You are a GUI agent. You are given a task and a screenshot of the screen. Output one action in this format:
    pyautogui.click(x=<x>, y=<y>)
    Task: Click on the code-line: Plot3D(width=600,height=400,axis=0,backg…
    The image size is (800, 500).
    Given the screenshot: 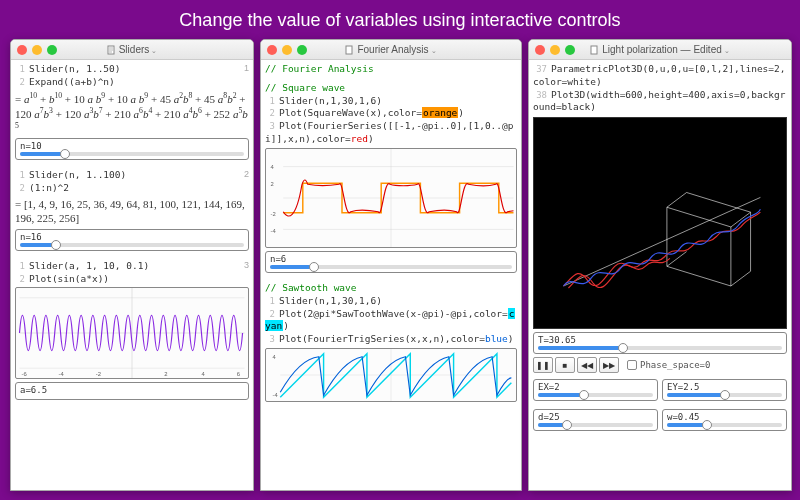 What is the action you would take?
    pyautogui.click(x=660, y=101)
    